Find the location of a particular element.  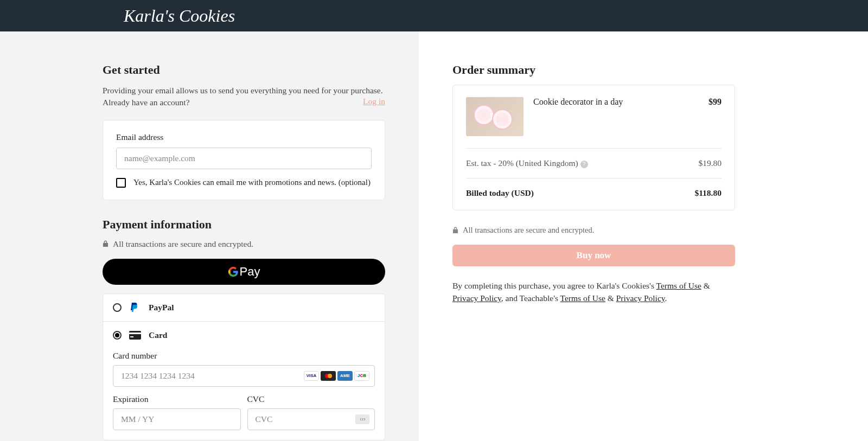

cvc-label: CVC is located at coordinates (311, 399).